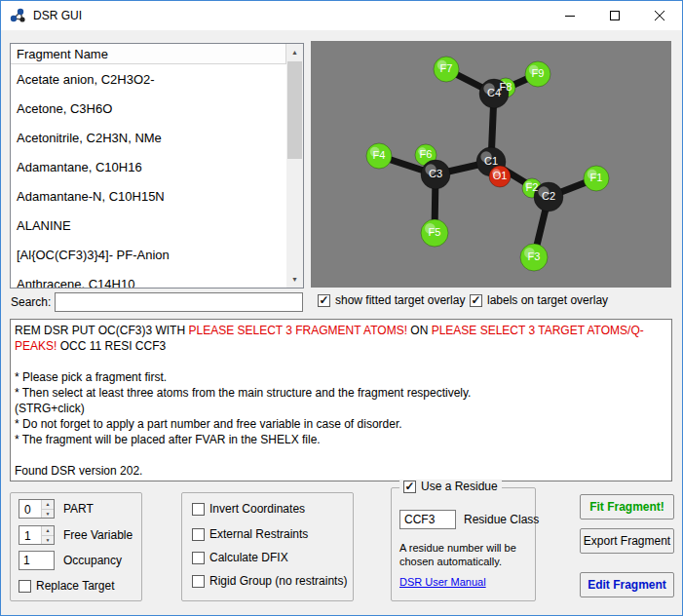 This screenshot has height=616, width=683. What do you see at coordinates (341, 16) in the screenshot?
I see `titlebar: DSR GUI` at bounding box center [341, 16].